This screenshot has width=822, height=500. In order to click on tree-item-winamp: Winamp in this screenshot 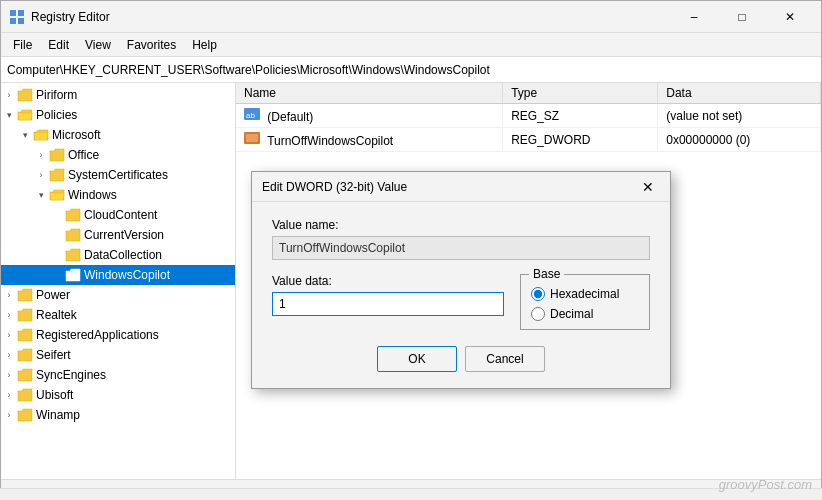, I will do `click(118, 415)`.